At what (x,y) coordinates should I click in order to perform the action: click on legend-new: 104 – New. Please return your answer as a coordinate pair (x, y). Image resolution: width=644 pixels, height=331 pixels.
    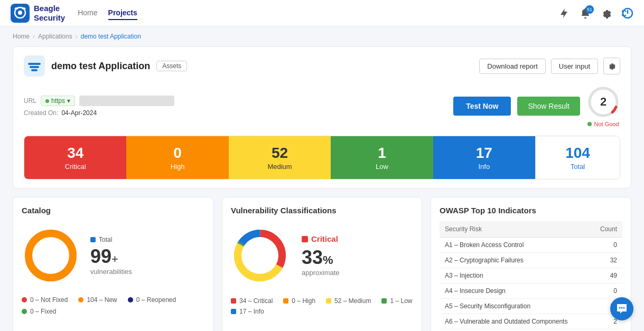
    Looking at the image, I should click on (97, 300).